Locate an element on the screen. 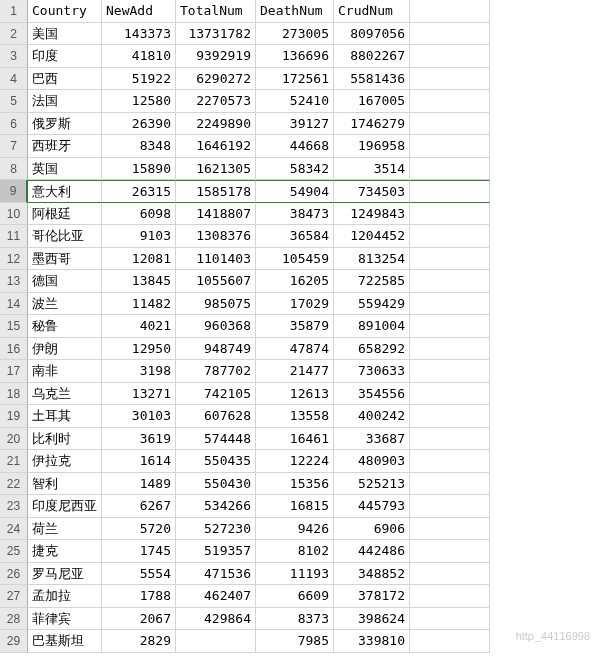 Image resolution: width=594 pixels, height=658 pixels. row-header: 7 is located at coordinates (14, 146).